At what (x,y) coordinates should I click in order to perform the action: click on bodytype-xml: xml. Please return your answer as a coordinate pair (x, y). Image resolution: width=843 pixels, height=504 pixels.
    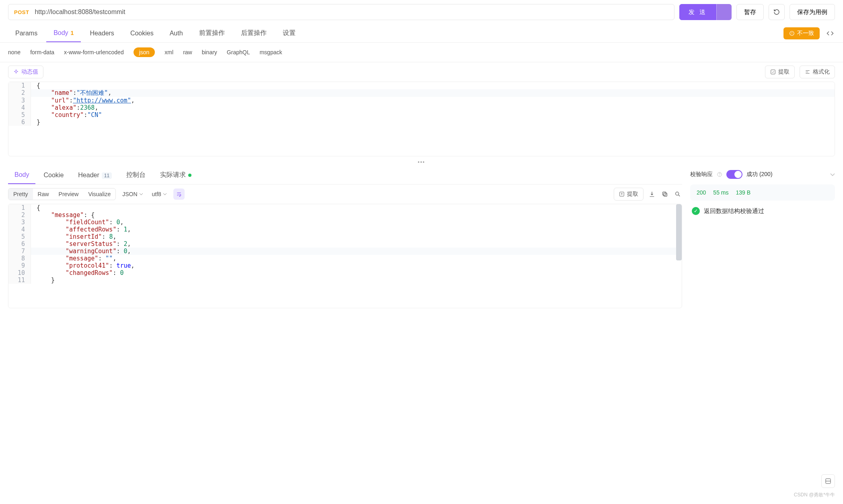
    Looking at the image, I should click on (169, 52).